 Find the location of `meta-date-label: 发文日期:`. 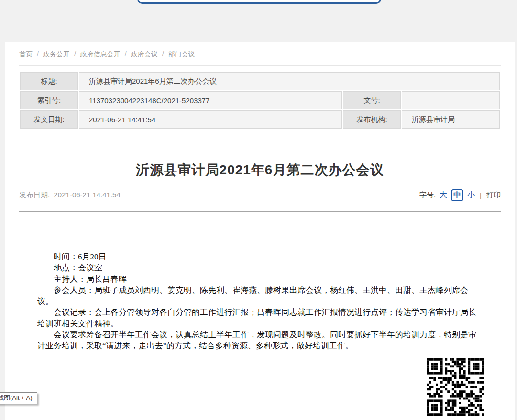

meta-date-label: 发文日期: is located at coordinates (49, 119).